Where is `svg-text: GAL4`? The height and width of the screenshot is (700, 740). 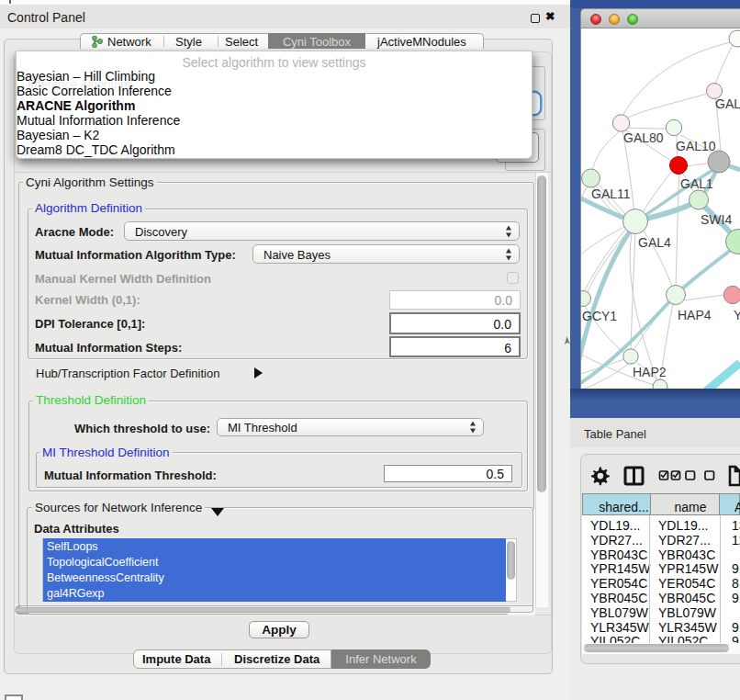
svg-text: GAL4 is located at coordinates (655, 243).